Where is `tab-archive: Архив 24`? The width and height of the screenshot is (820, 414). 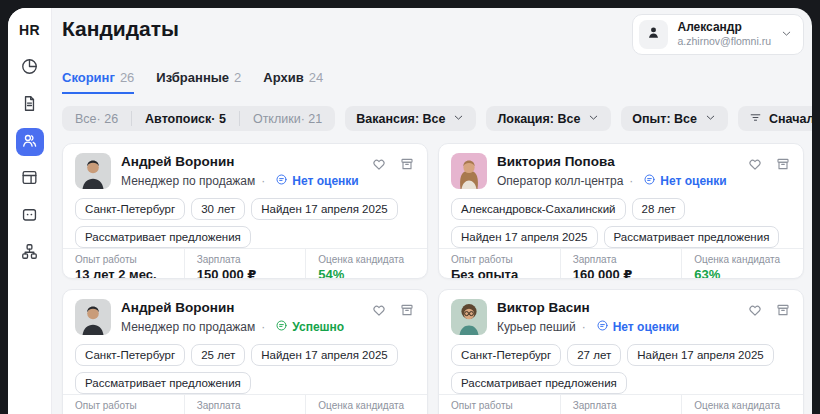
tab-archive: Архив 24 is located at coordinates (293, 82).